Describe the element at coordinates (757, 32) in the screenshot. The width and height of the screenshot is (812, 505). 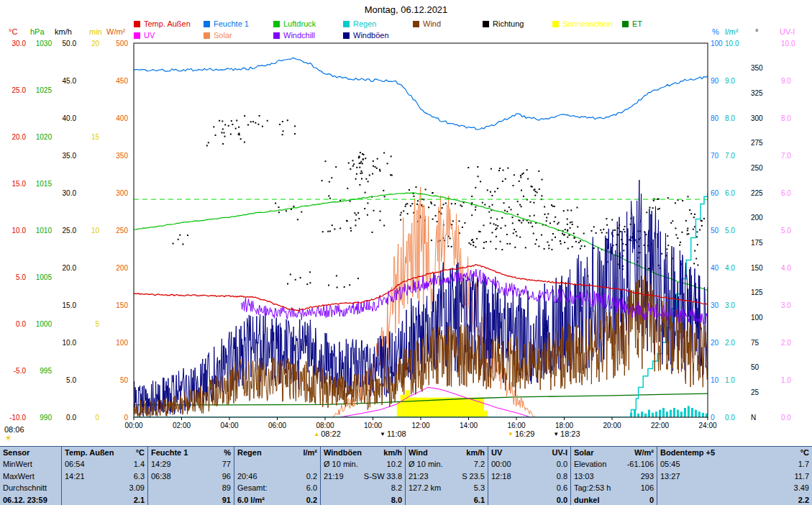
I see `axis-unit-deg: °` at that location.